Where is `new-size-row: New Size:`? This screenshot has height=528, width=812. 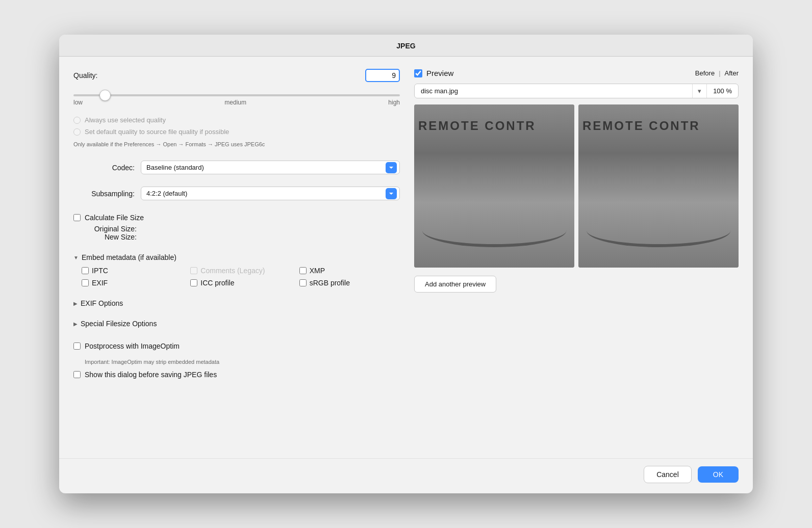
new-size-row: New Size: is located at coordinates (237, 237).